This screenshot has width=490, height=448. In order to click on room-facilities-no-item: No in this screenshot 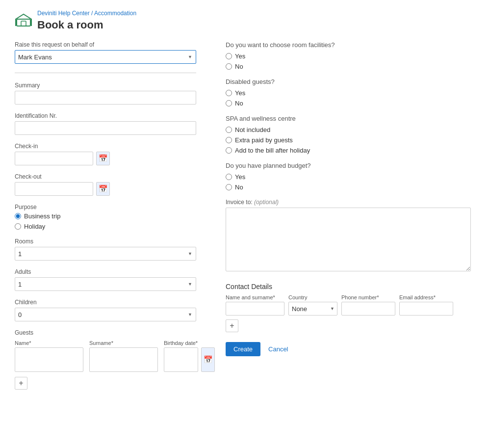, I will do `click(348, 67)`.